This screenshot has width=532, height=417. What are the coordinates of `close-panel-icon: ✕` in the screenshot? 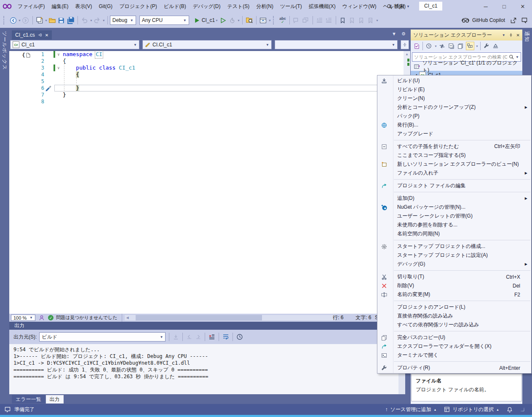 It's located at (518, 35).